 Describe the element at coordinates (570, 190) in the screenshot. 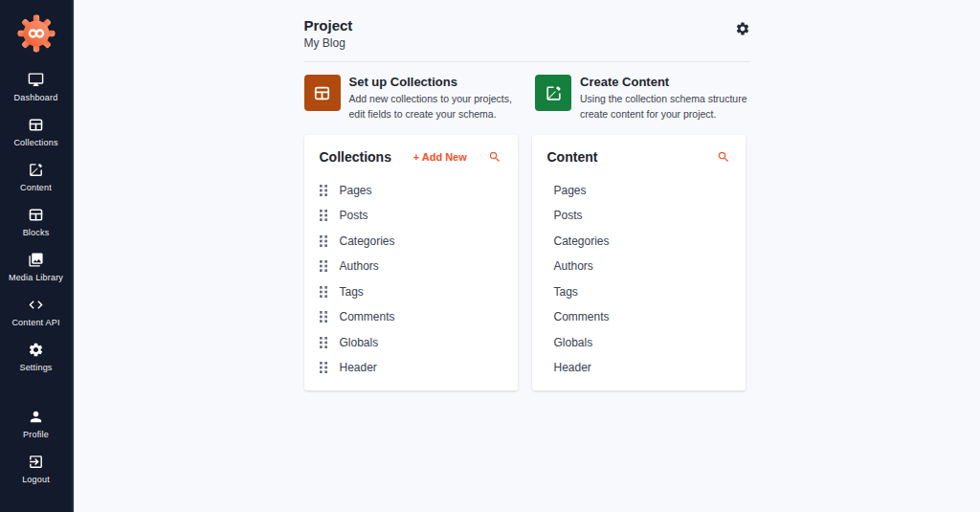

I see `content-name: Pages` at that location.